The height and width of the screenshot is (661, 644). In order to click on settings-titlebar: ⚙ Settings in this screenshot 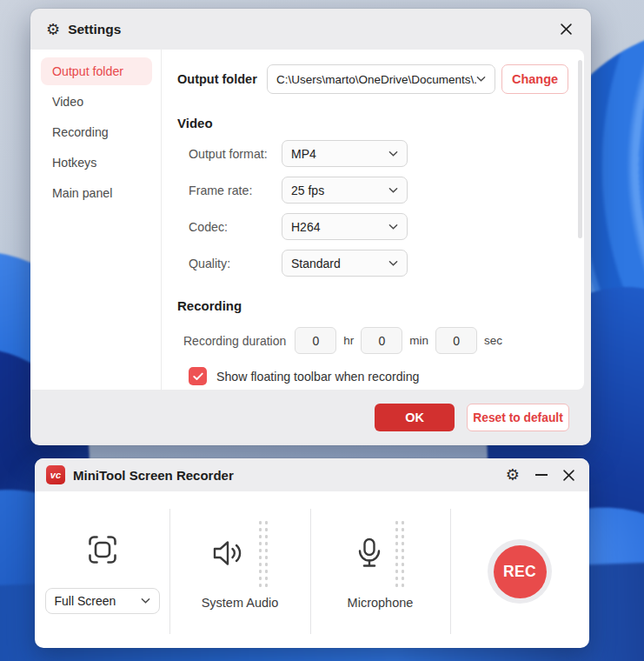, I will do `click(311, 30)`.